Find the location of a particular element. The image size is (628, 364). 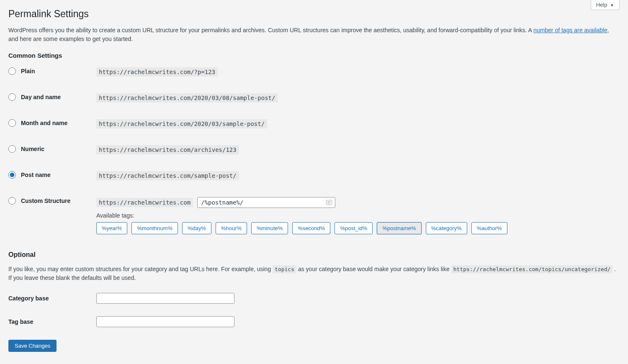

option-row-custom: Custom Structure https://rachelmcwrites.… is located at coordinates (314, 216).